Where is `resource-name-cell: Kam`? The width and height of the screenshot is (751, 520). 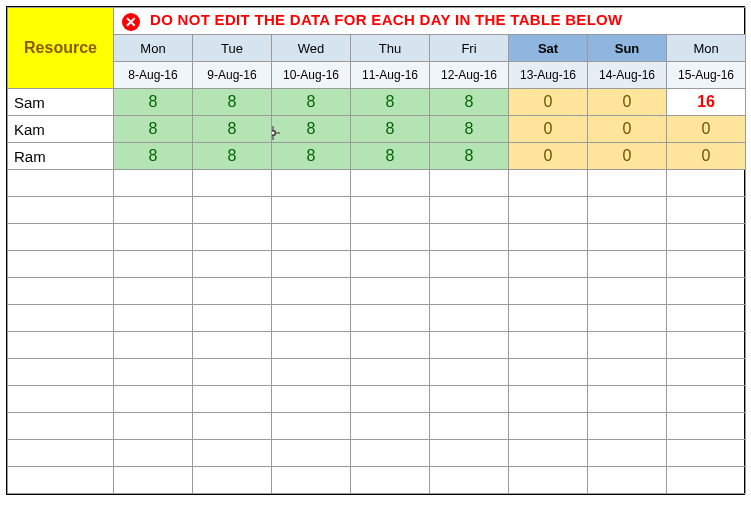
resource-name-cell: Kam is located at coordinates (61, 130).